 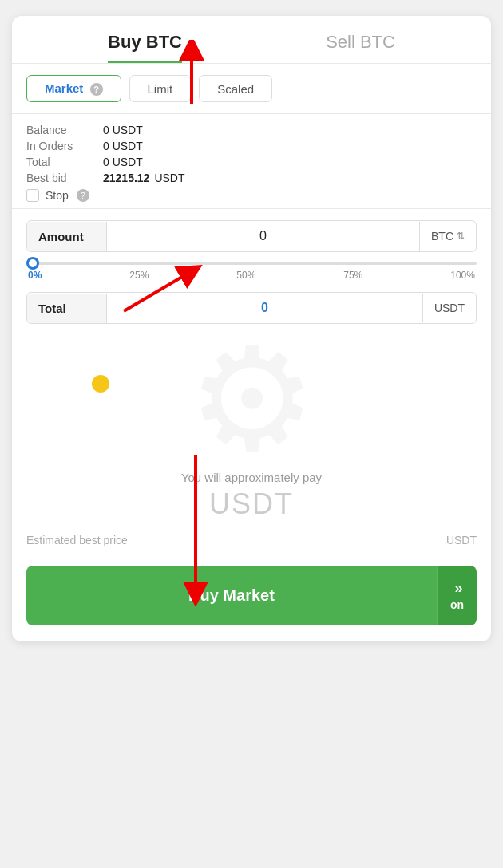 What do you see at coordinates (252, 277) in the screenshot?
I see `amount-slider-section: 0% 25% 50% 75% 100%` at bounding box center [252, 277].